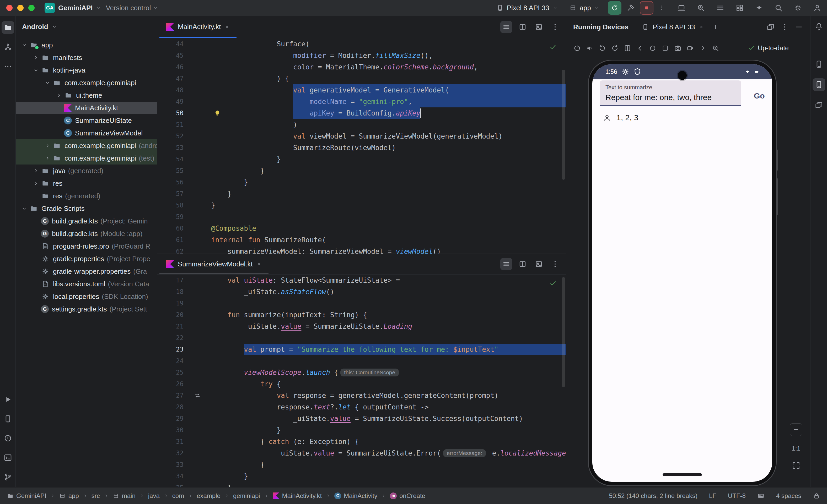 The width and height of the screenshot is (827, 504). What do you see at coordinates (87, 70) in the screenshot?
I see `tree-item-kotlin-java: kotlin+java` at bounding box center [87, 70].